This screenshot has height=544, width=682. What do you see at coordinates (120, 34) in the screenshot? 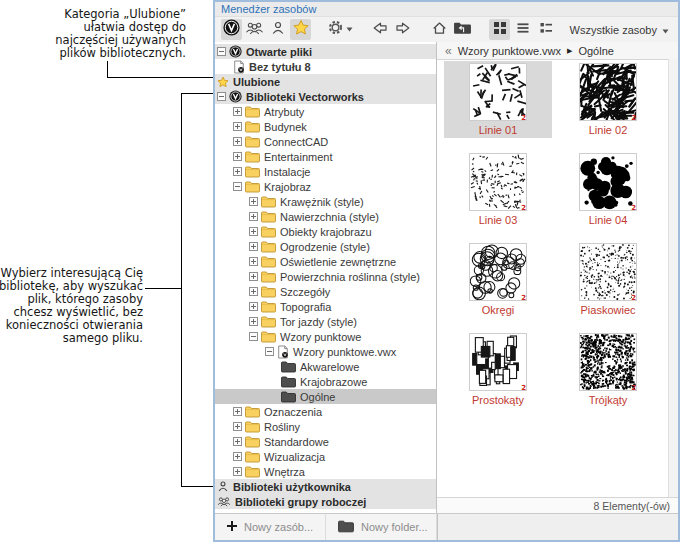
I see `callout-favorites-note: Kategoria „Ulubione”ułatwia dostęp donaj…` at bounding box center [120, 34].